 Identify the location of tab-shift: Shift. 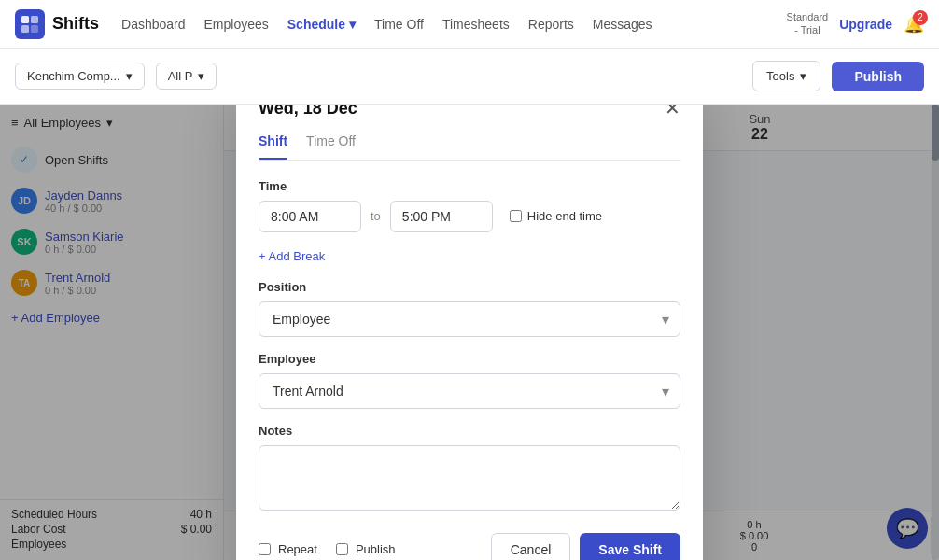
(273, 147).